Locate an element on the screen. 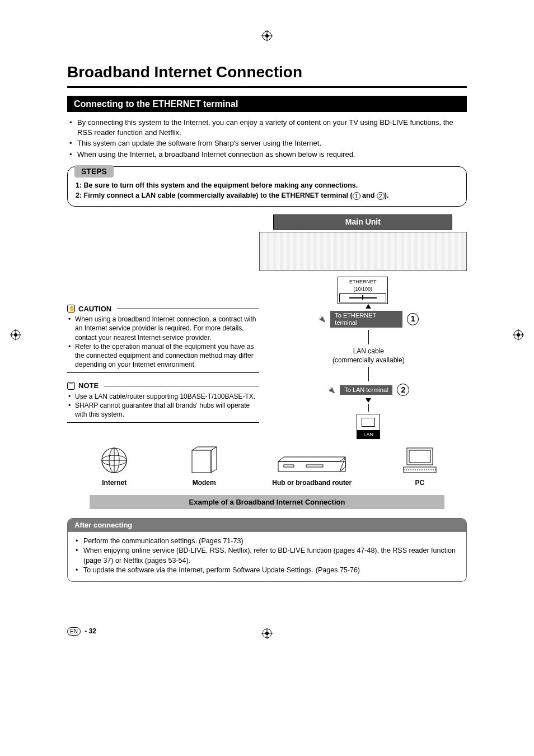 This screenshot has width=534, height=756. after-item: Perform the communication settings. (Pag… is located at coordinates (267, 542).